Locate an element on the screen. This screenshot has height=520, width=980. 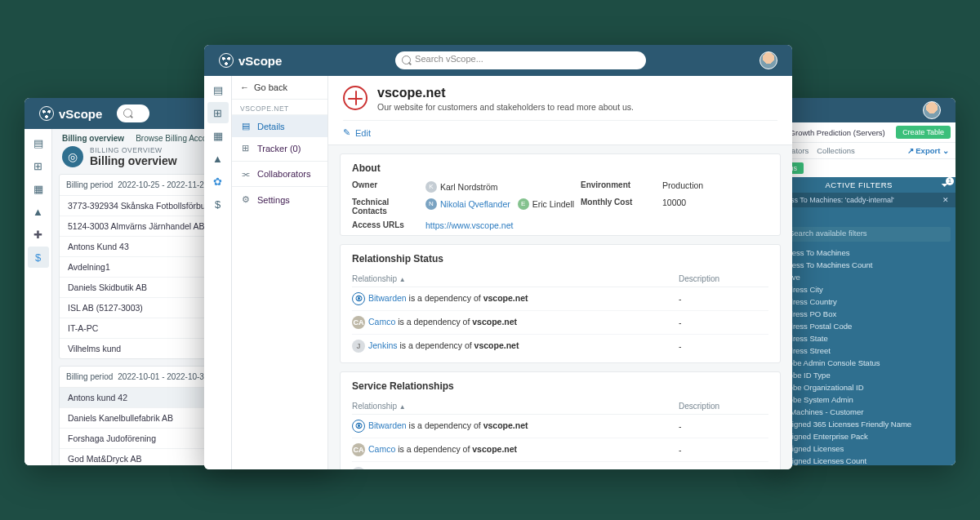
active-filters-bar: › ACTIVE FILTERS ⏷1 is located at coordinates (862, 184).